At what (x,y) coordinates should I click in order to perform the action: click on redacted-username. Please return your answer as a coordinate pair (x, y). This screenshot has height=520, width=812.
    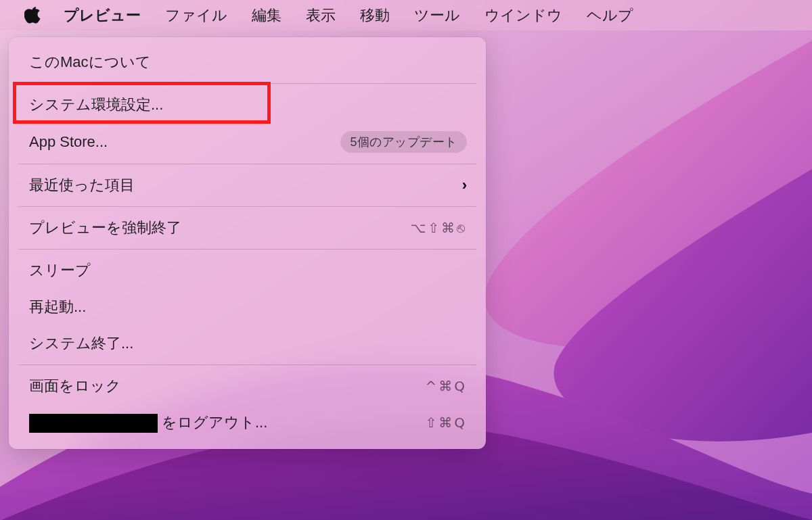
    Looking at the image, I should click on (93, 423).